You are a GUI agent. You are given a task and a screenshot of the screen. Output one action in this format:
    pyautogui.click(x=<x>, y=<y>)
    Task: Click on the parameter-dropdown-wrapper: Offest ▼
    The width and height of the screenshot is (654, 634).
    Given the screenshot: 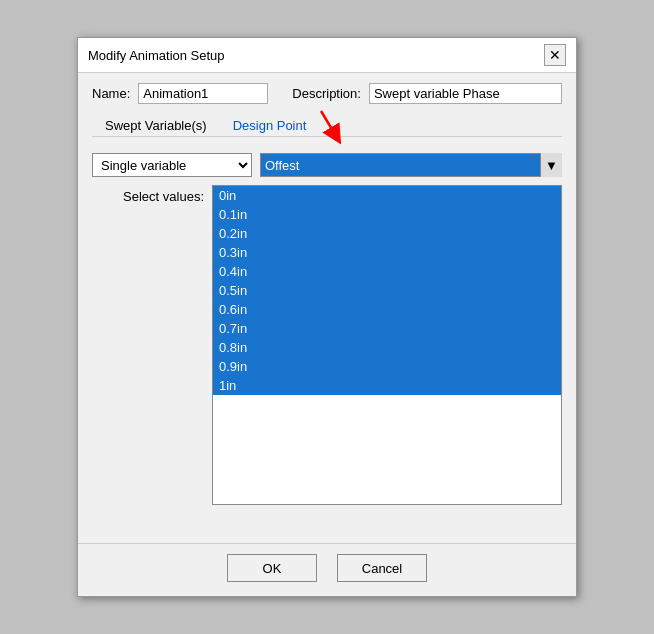 What is the action you would take?
    pyautogui.click(x=411, y=165)
    